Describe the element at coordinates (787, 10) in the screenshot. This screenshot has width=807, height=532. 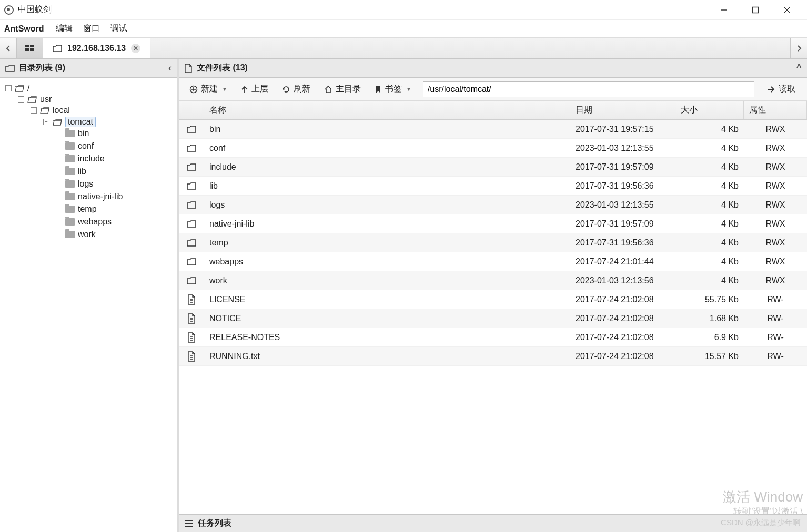
I see `close-button` at that location.